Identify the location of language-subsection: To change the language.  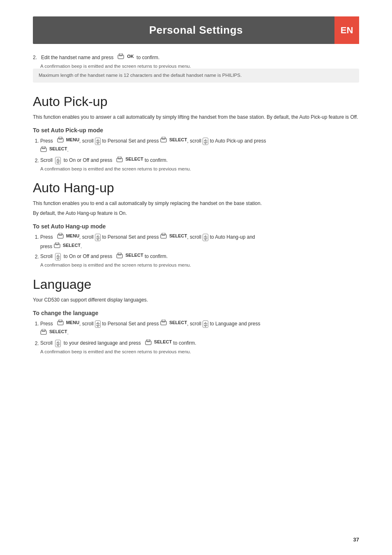
(196, 313).